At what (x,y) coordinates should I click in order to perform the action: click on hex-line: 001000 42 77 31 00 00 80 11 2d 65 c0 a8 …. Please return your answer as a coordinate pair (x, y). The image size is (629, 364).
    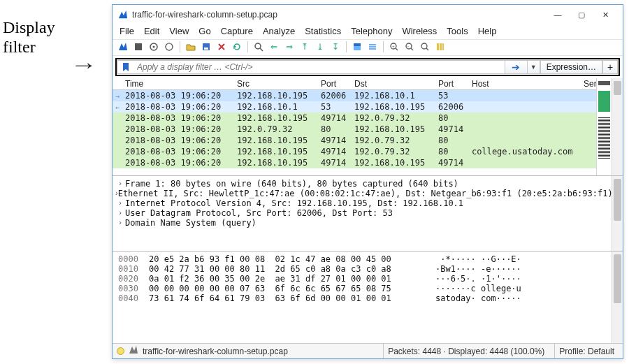
    Looking at the image, I should click on (362, 269).